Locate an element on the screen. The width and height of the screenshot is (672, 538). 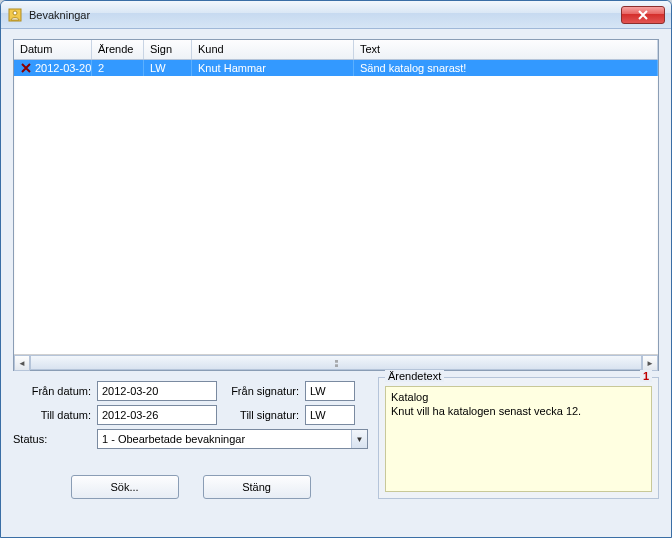
col-header-arende: Ärende is located at coordinates (118, 50).